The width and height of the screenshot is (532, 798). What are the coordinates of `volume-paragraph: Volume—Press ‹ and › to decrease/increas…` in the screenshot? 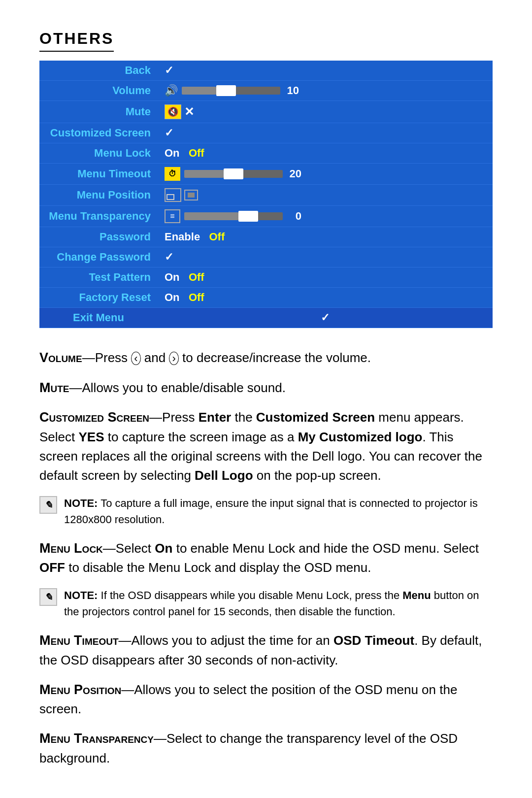 It's located at (266, 358).